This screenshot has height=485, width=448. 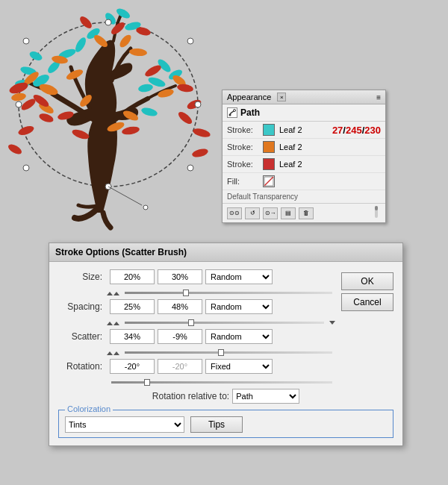 What do you see at coordinates (243, 164) in the screenshot?
I see `stroke-label-3: Stroke:` at bounding box center [243, 164].